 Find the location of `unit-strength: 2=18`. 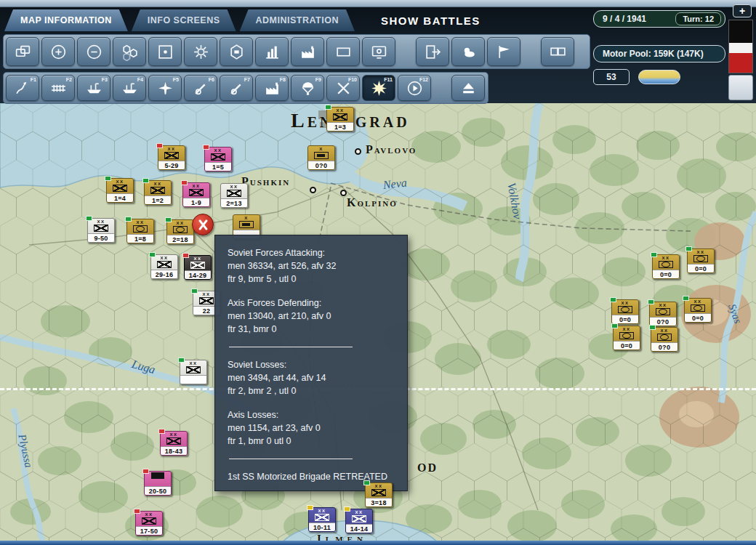

unit-strength: 2=18 is located at coordinates (180, 239).